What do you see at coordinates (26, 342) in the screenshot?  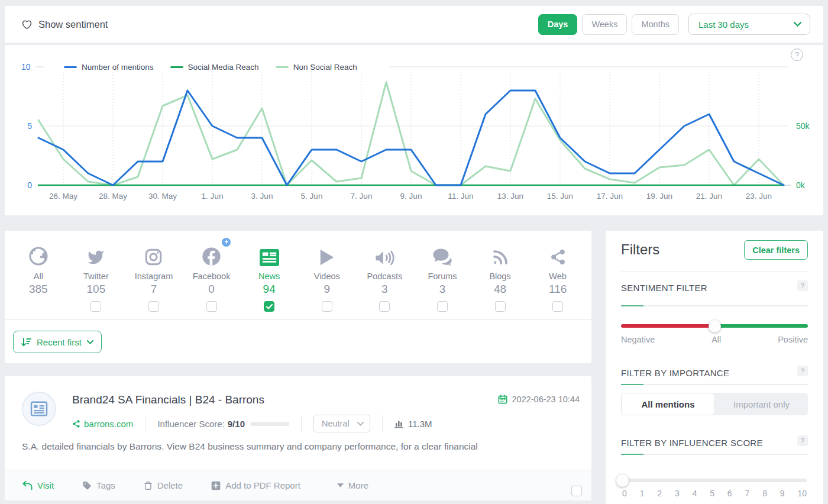 I see `sort-icon` at bounding box center [26, 342].